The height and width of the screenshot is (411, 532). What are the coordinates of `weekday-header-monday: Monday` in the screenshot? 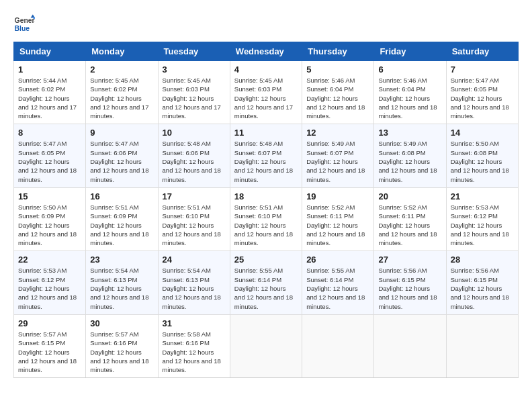 It's located at (122, 52).